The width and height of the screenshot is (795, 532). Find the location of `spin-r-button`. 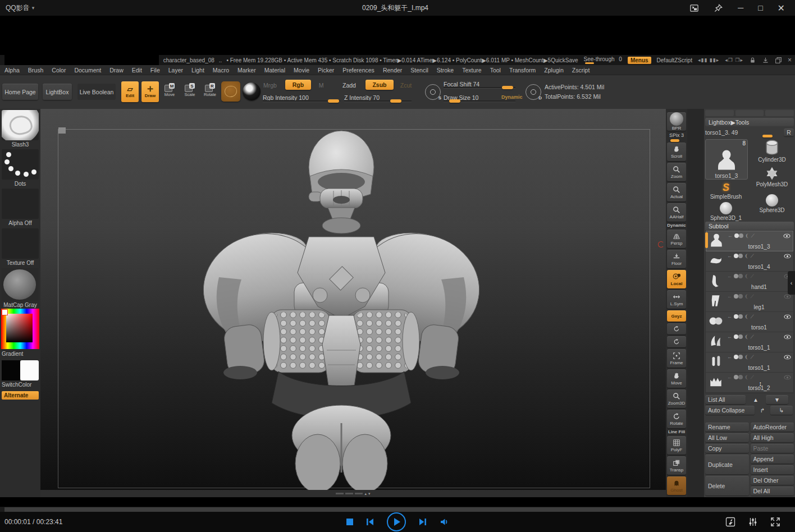

spin-r-button is located at coordinates (677, 329).